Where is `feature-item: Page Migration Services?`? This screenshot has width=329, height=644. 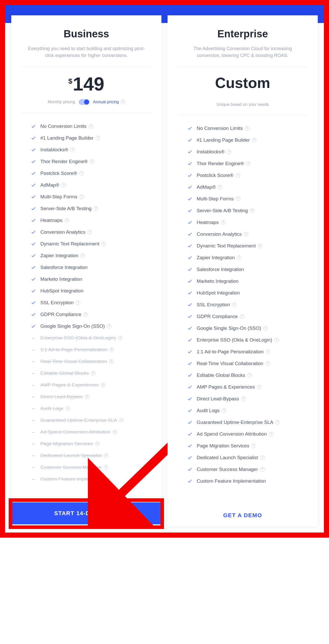
feature-item: Page Migration Services? is located at coordinates (248, 446).